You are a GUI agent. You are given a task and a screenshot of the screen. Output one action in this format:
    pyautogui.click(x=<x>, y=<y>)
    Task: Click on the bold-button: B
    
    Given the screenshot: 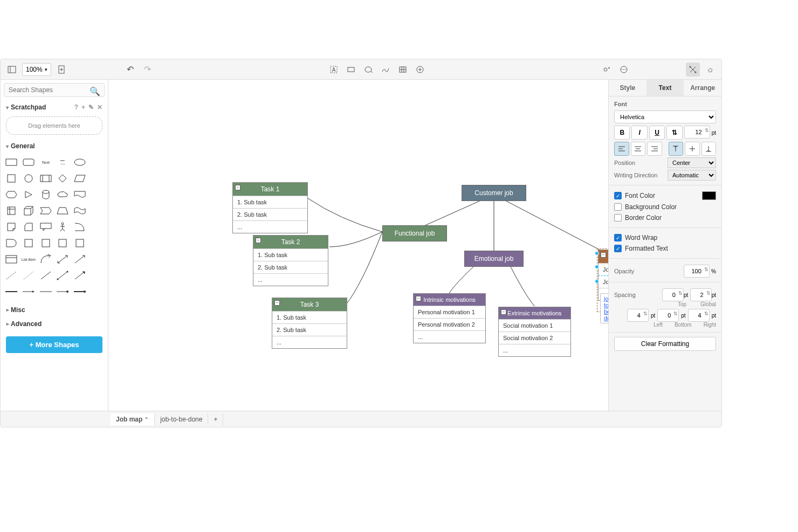 What is the action you would take?
    pyautogui.click(x=622, y=133)
    